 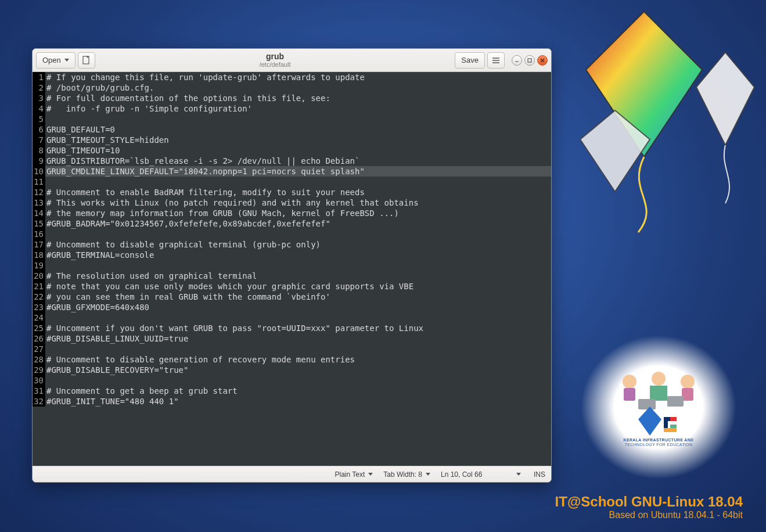 What do you see at coordinates (292, 380) in the screenshot?
I see `code-line: 30` at bounding box center [292, 380].